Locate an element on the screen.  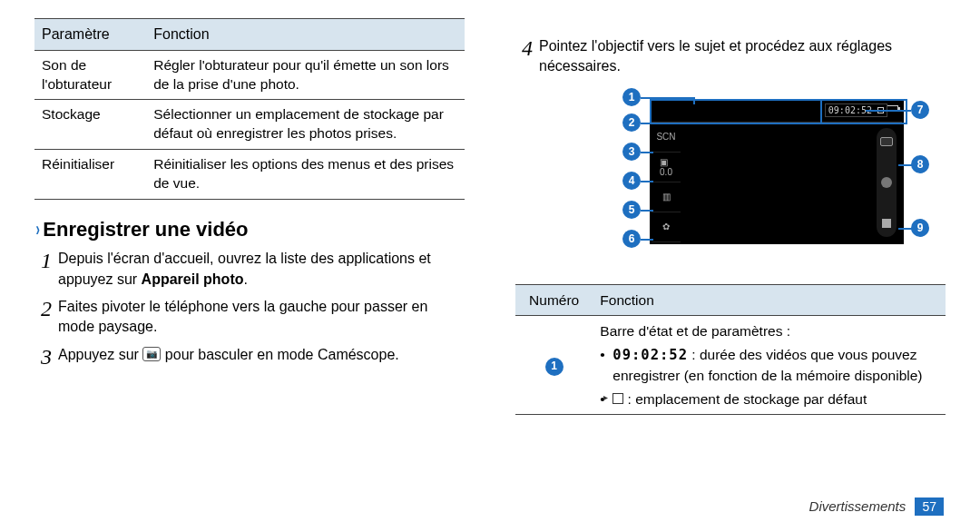
section-title-text: Enregistrer une vidéo is located at coordinates (145, 229).